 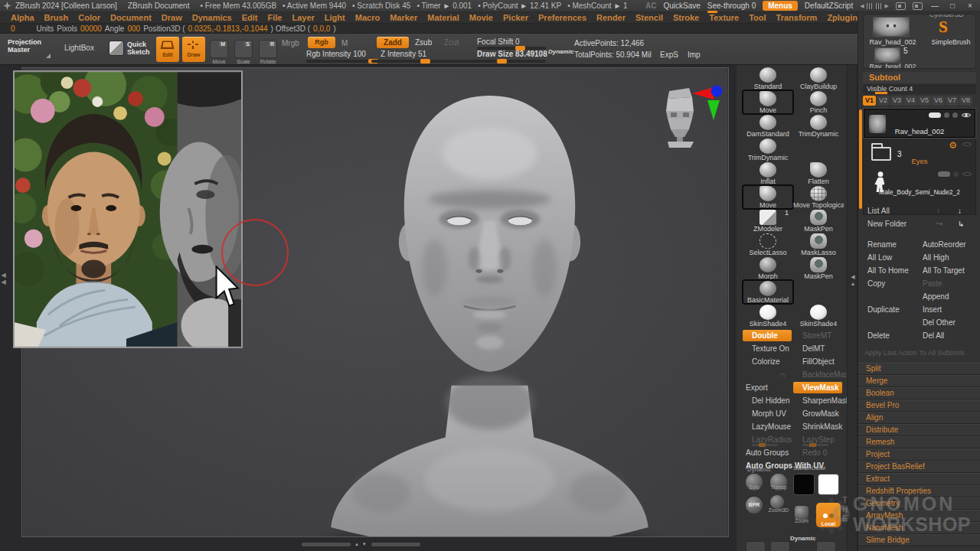 I want to click on gear-icon: ⚙, so click(x=952, y=145).